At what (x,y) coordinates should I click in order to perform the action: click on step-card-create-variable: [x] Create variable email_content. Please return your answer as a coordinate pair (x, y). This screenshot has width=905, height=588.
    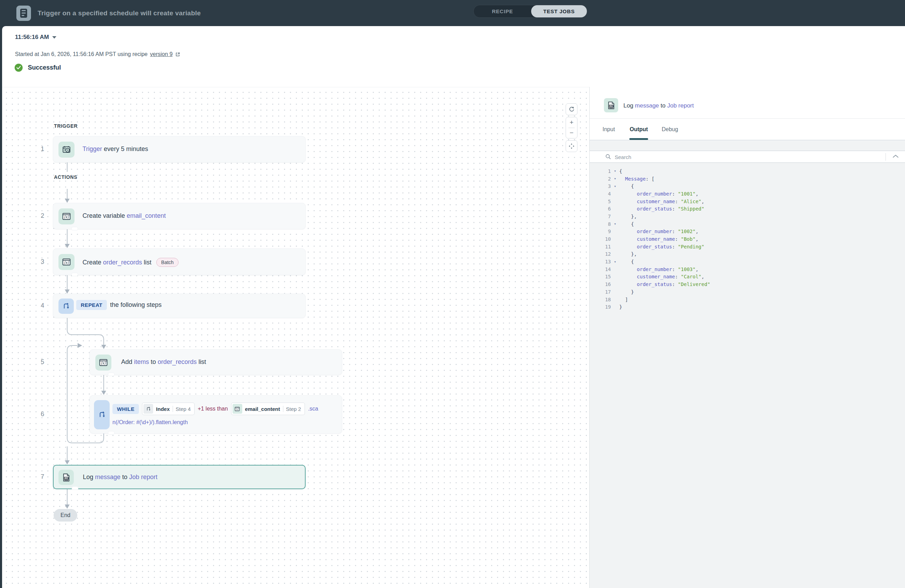
    Looking at the image, I should click on (179, 216).